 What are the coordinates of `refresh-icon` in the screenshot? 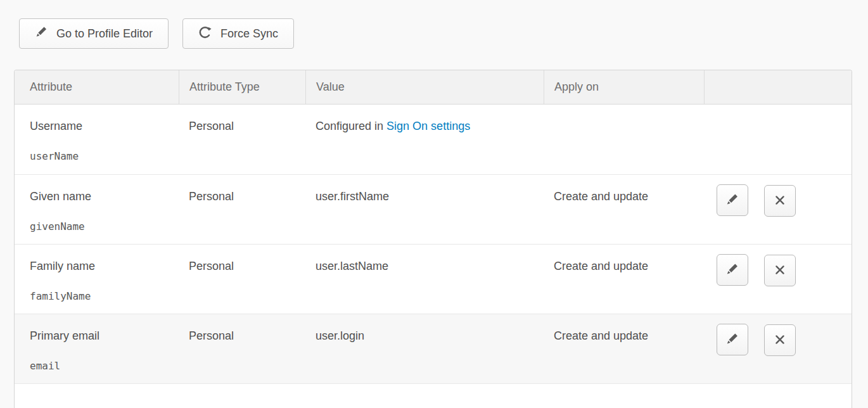 It's located at (205, 34).